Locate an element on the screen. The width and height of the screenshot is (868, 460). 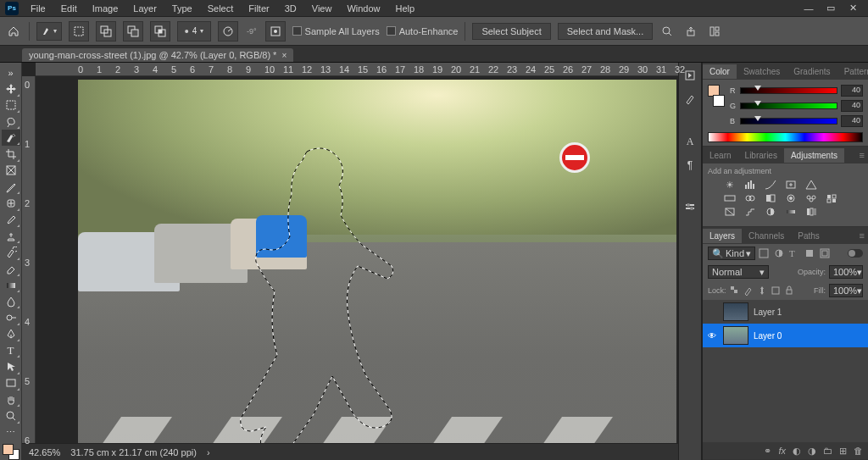
tab-swatches: Swatches is located at coordinates (761, 71).